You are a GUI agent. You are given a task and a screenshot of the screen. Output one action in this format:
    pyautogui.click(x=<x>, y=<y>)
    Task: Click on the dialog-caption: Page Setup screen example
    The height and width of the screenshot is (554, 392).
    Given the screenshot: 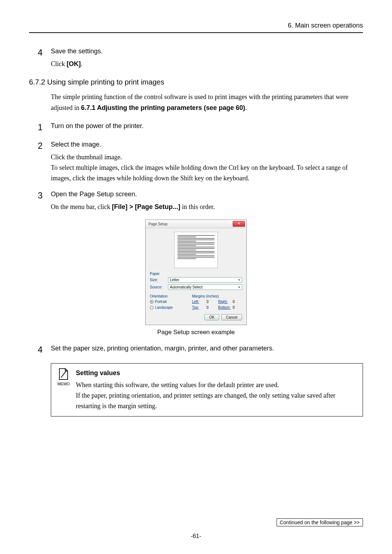 What is the action you would take?
    pyautogui.click(x=196, y=332)
    